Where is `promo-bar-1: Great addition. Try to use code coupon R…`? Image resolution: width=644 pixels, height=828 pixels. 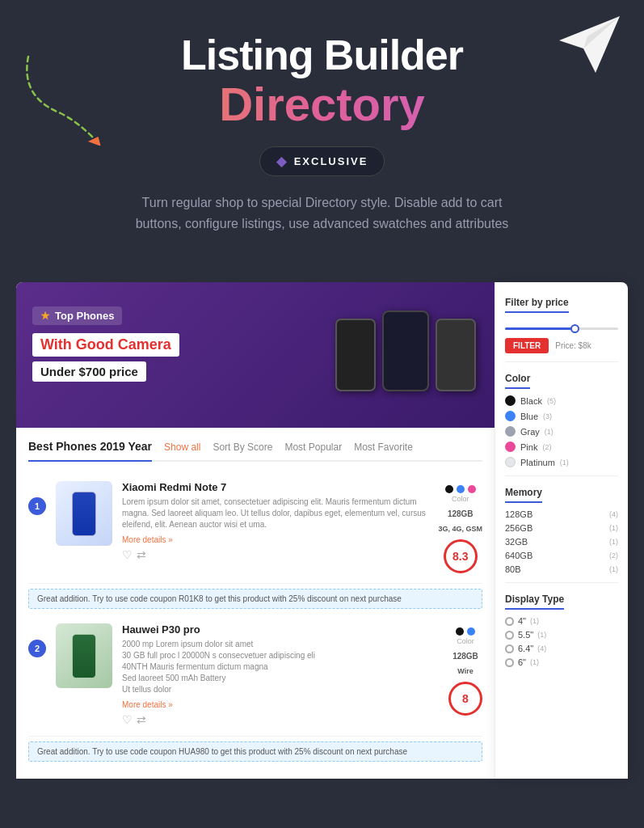 promo-bar-1: Great addition. Try to use code coupon R… is located at coordinates (255, 598).